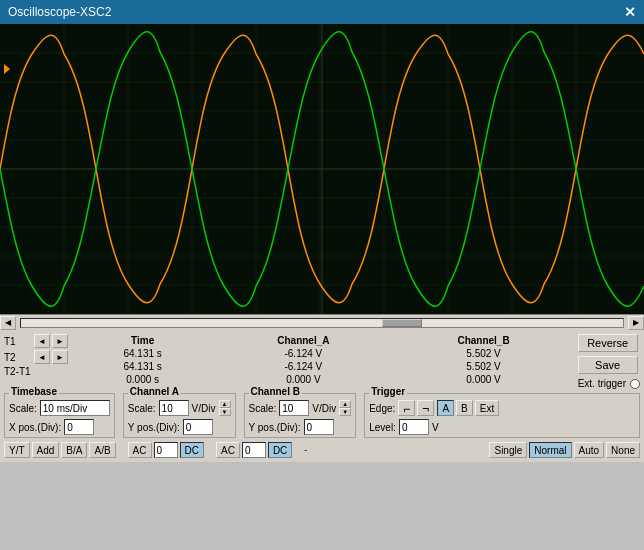 The image size is (644, 550). I want to click on yt-button: Y/T, so click(17, 450).